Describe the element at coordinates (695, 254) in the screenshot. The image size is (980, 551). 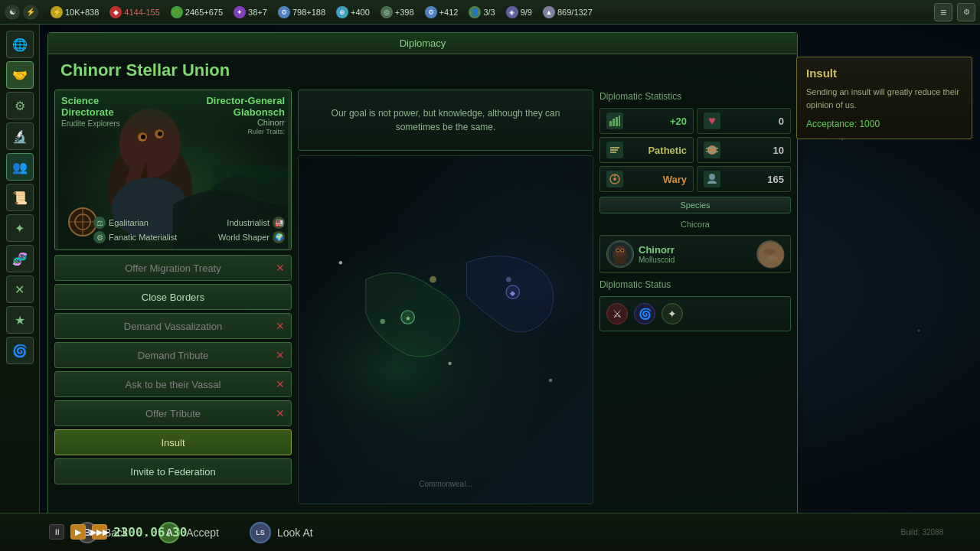
I see `species-info: Chinorr Molluscoid` at that location.